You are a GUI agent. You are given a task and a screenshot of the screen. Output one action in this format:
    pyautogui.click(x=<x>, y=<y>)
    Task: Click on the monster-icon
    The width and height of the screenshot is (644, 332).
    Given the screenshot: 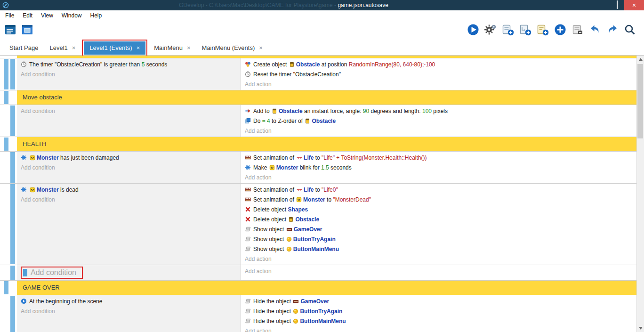 What is the action you would take?
    pyautogui.click(x=32, y=158)
    